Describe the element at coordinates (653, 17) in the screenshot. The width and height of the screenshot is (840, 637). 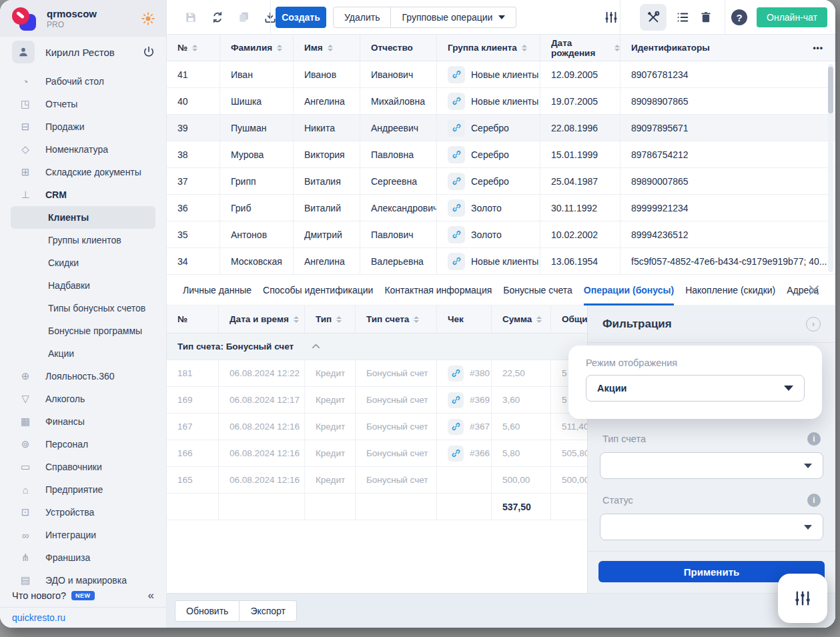
I see `tools-icon` at that location.